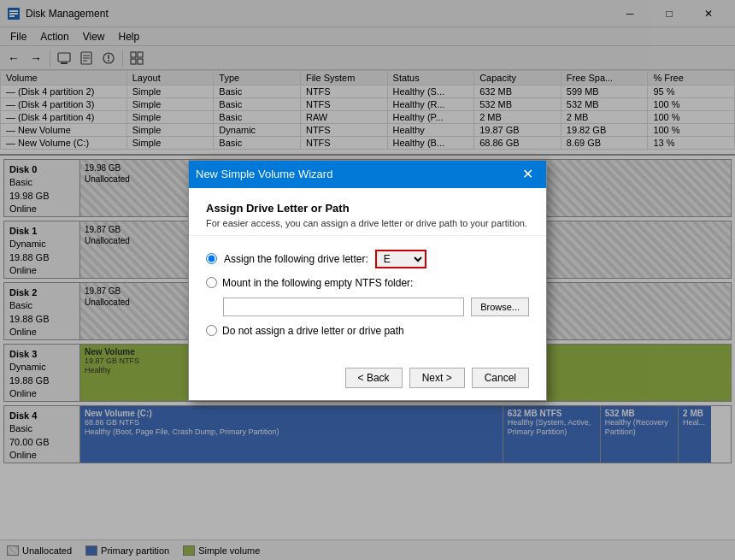 This screenshot has width=735, height=560. What do you see at coordinates (374, 378) in the screenshot?
I see `back-button: < Back` at bounding box center [374, 378].